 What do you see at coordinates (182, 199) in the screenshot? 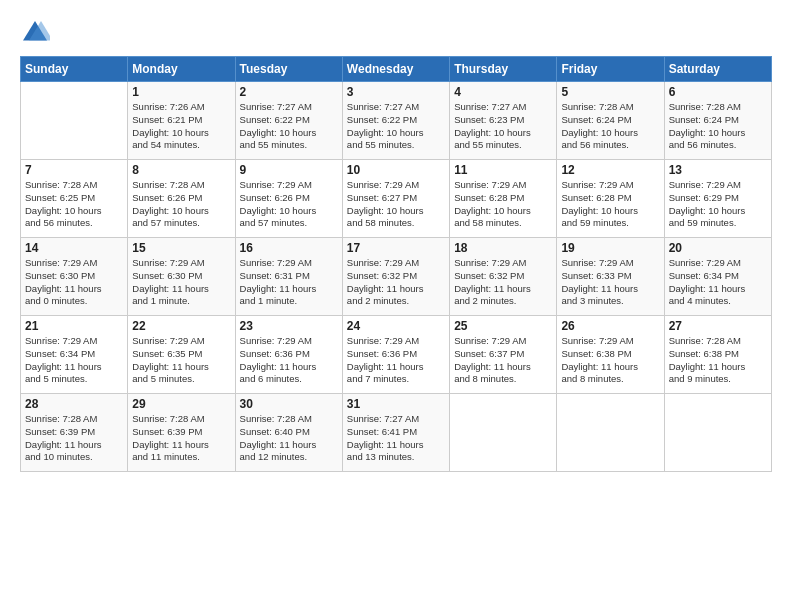
I see `day-cell: 8Sunrise: 7:28 AMSunset: 6:26 PMDaylight…` at bounding box center [182, 199].